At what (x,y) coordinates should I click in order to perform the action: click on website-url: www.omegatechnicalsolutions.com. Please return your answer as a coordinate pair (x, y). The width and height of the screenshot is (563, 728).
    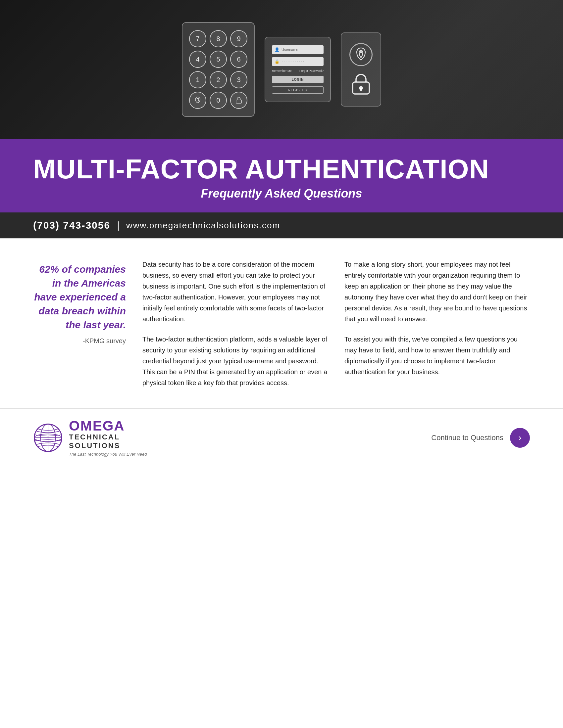
    Looking at the image, I should click on (203, 225).